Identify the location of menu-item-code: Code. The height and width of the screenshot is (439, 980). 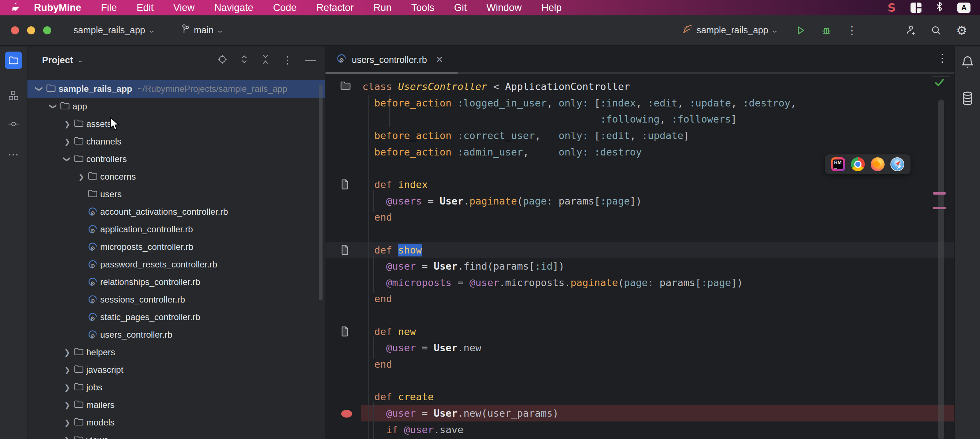
(285, 8).